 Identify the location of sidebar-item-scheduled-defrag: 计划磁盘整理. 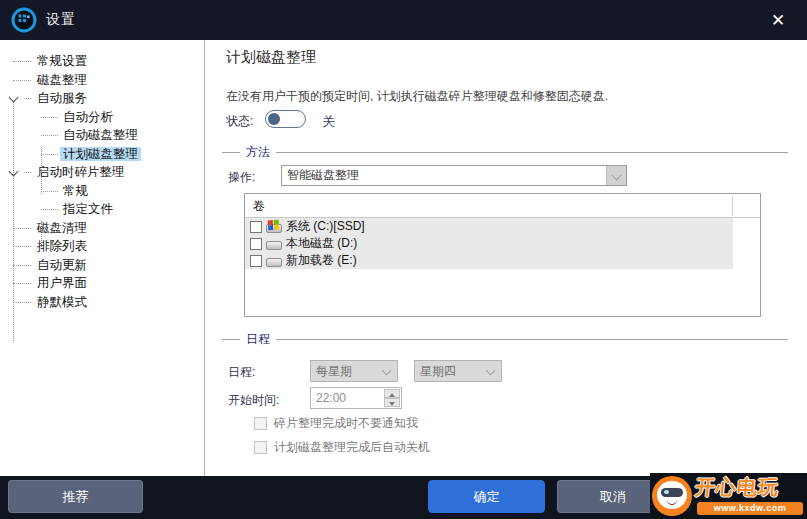
(102, 154).